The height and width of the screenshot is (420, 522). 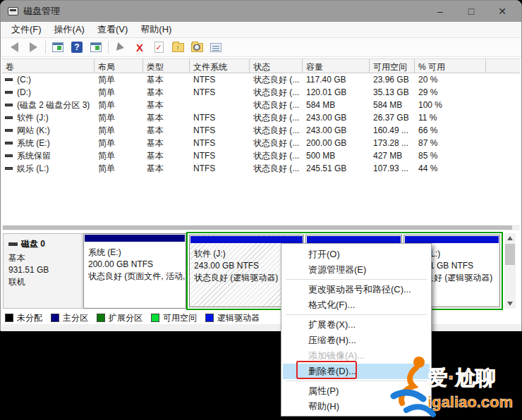 What do you see at coordinates (336, 66) in the screenshot?
I see `column-header-capacity: 容量` at bounding box center [336, 66].